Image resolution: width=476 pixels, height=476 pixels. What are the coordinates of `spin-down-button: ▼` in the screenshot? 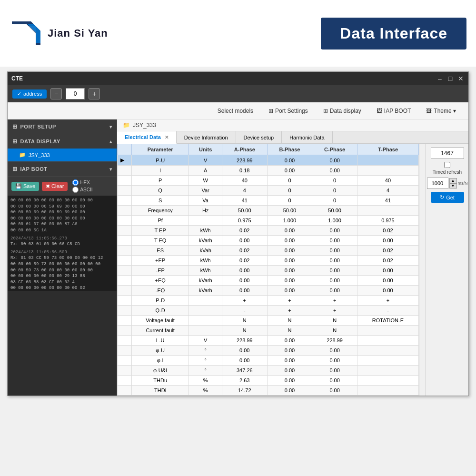 It's located at (453, 186).